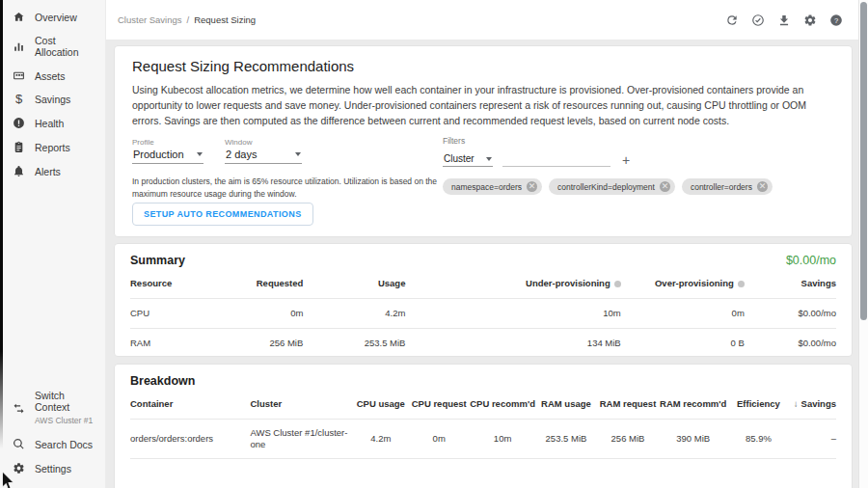 This screenshot has width=868, height=488. I want to click on mouse-cursor, so click(8, 480).